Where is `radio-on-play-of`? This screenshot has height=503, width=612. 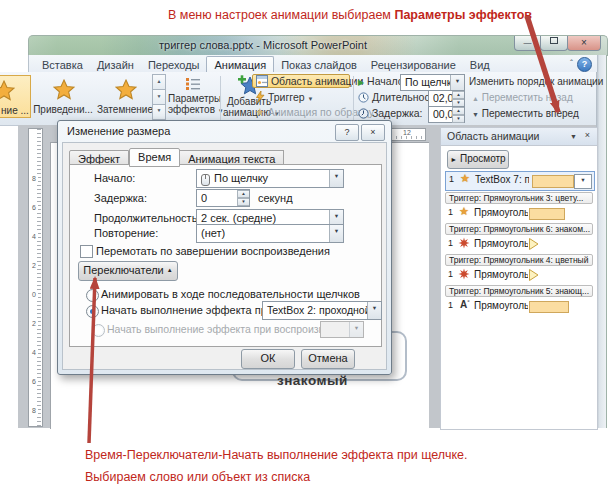
radio-on-play-of is located at coordinates (98, 330).